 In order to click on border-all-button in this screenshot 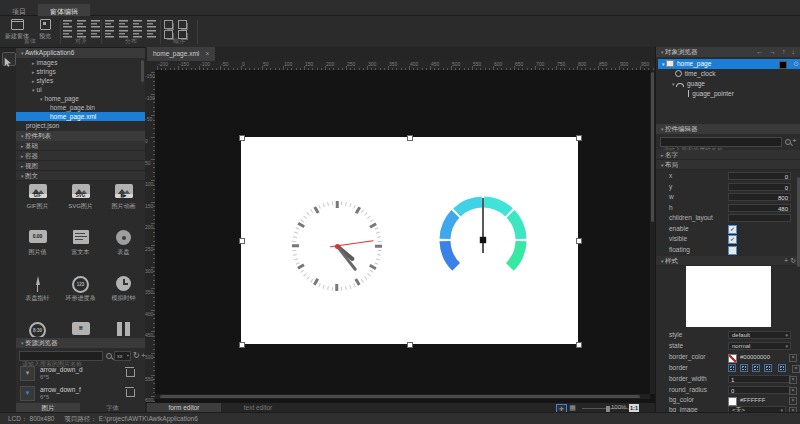, I will do `click(782, 368)`.